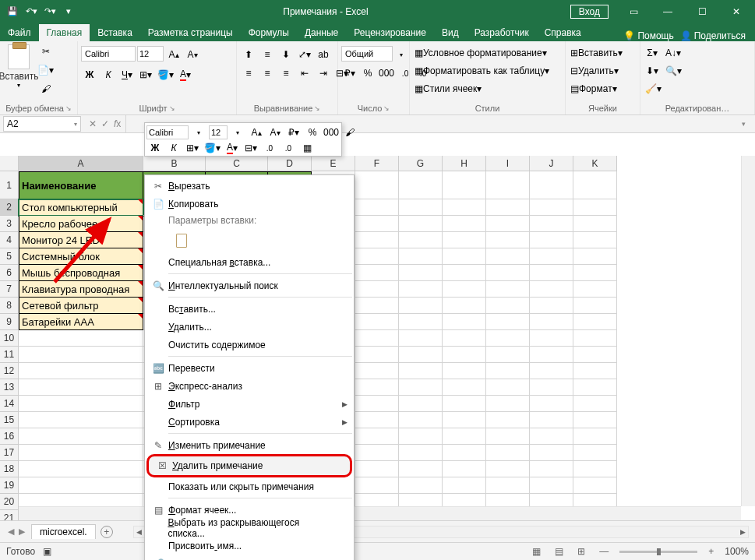  Describe the element at coordinates (9, 305) in the screenshot. I see `row-header-8: 8` at that location.